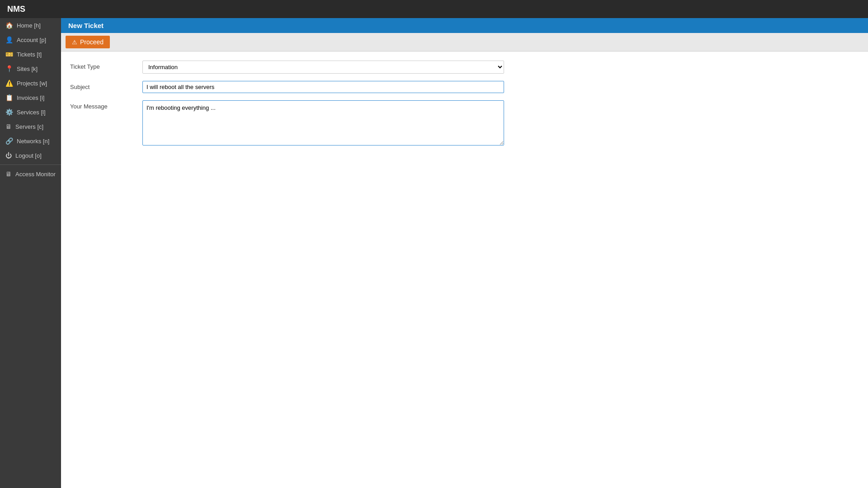  Describe the element at coordinates (9, 25) in the screenshot. I see `home-icon: 🏠` at that location.